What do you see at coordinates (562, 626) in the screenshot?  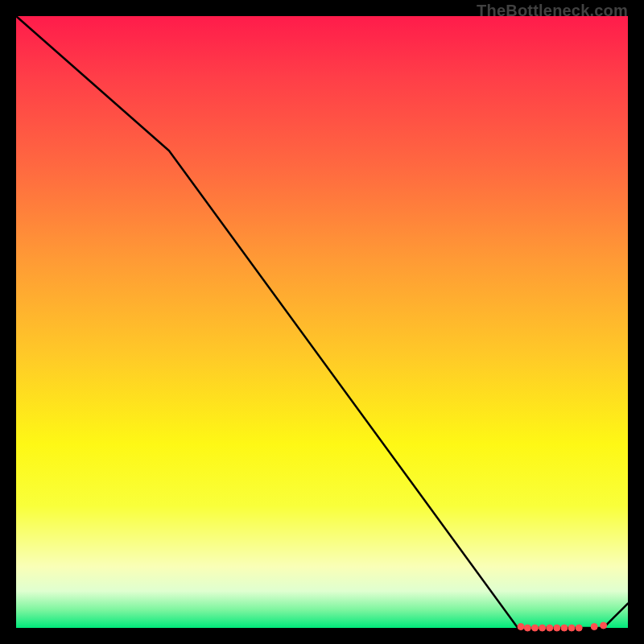 I see `curve-markers` at bounding box center [562, 626].